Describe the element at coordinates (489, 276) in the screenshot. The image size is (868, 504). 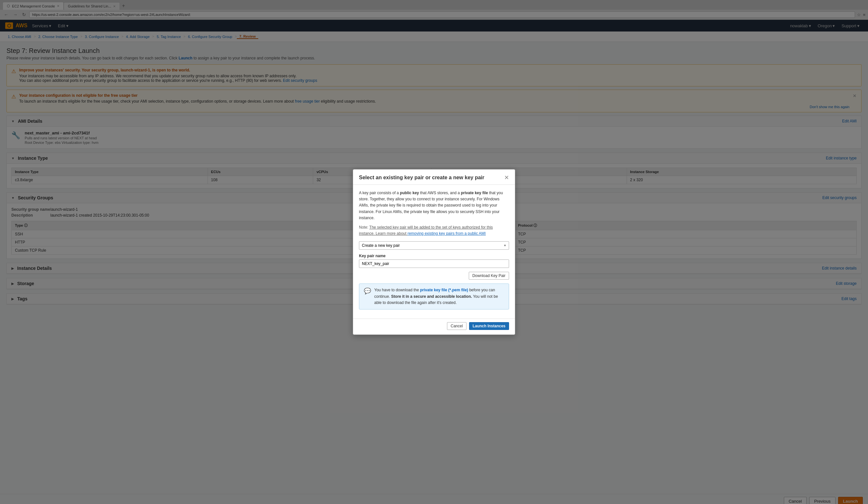
I see `download-keypair-button: Download Key Pair` at that location.